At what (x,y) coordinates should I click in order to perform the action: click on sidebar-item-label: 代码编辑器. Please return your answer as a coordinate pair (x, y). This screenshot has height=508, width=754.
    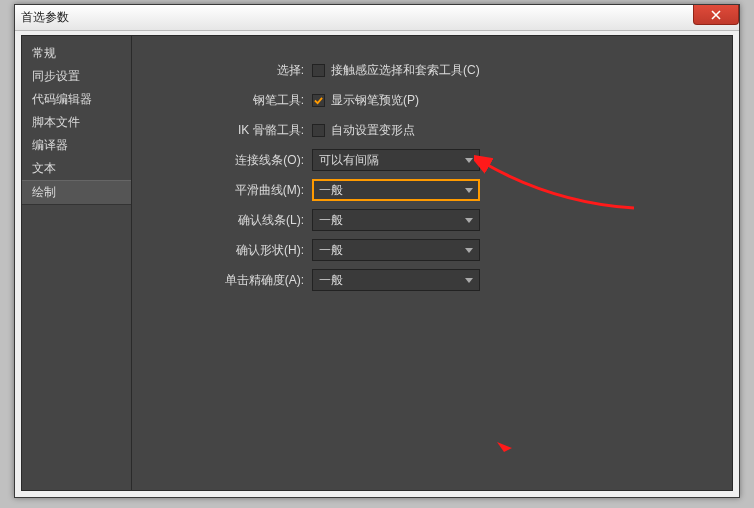
    Looking at the image, I should click on (62, 99).